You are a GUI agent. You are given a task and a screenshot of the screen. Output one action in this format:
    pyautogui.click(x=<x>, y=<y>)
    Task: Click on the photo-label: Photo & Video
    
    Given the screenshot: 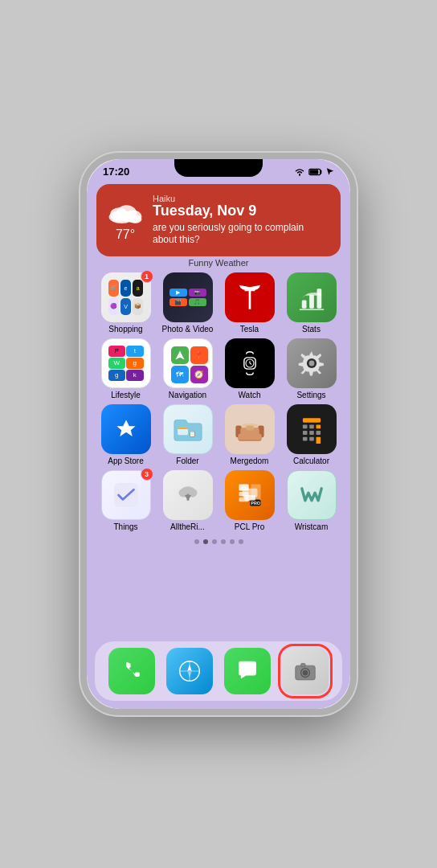 What is the action you would take?
    pyautogui.click(x=188, y=330)
    